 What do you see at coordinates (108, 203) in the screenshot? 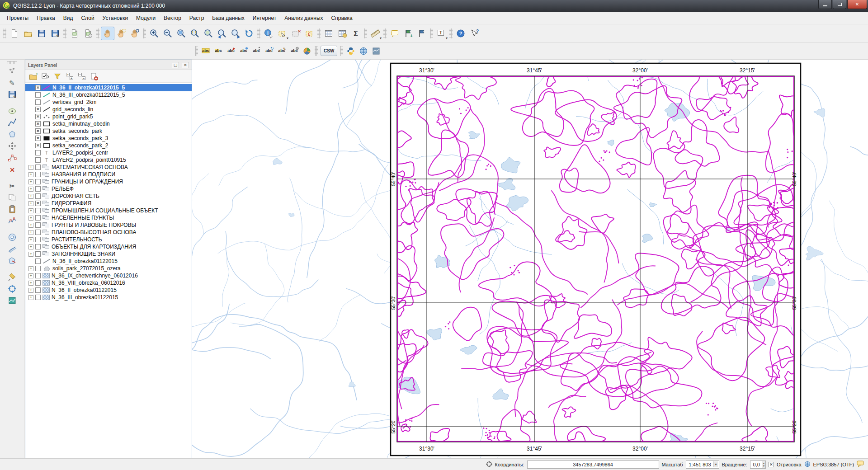
I see `layer-group-row: +✕ГИДРОГРАФИЯ` at bounding box center [108, 203].